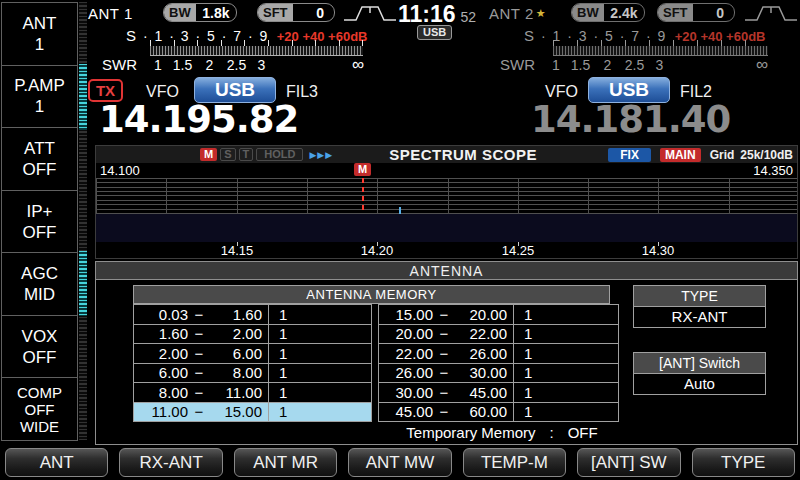  What do you see at coordinates (252, 335) in the screenshot?
I see `table-row: 1.60−2.00 1` at bounding box center [252, 335].